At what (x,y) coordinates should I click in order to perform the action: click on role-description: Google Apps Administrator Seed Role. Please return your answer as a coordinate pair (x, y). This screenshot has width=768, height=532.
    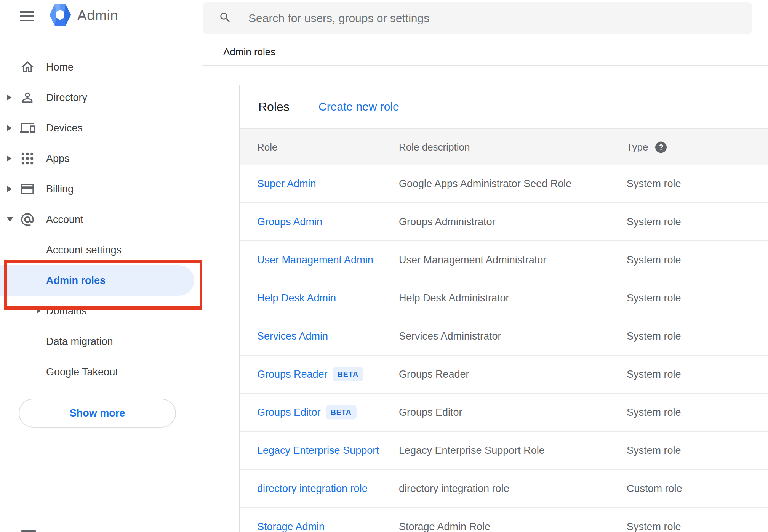
    Looking at the image, I should click on (485, 184).